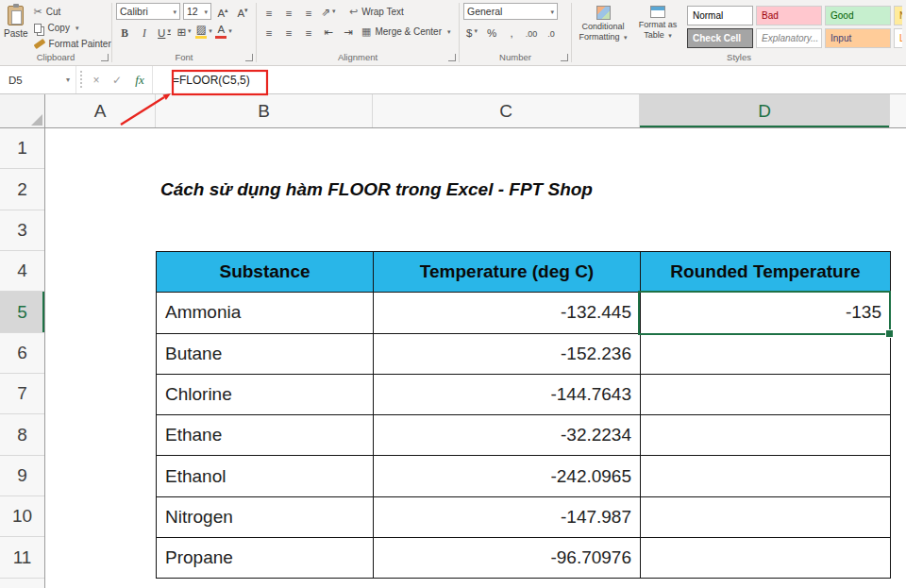 This screenshot has height=588, width=906. Describe the element at coordinates (508, 395) in the screenshot. I see `table-cell: -144.7643` at that location.